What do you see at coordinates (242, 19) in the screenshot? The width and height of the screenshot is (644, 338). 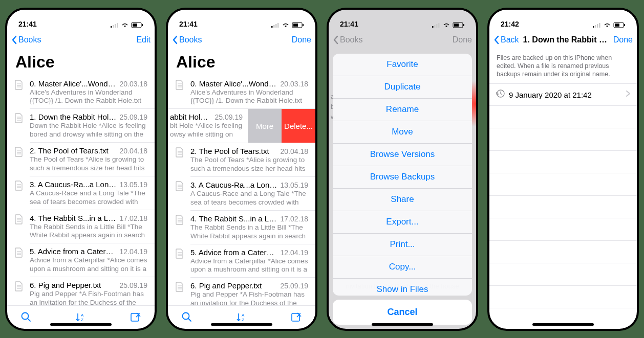 I see `status-bar: 21:41` at bounding box center [242, 19].